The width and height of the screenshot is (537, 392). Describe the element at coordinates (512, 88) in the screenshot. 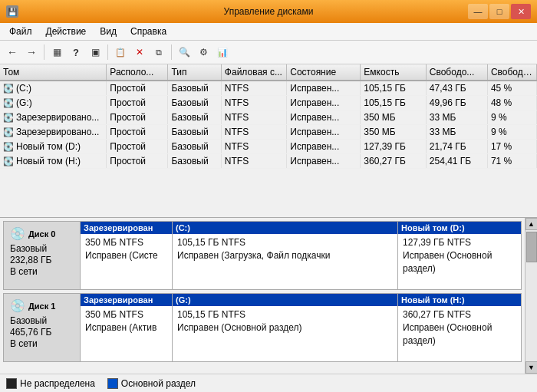

I see `table-cell: 45 %` at that location.